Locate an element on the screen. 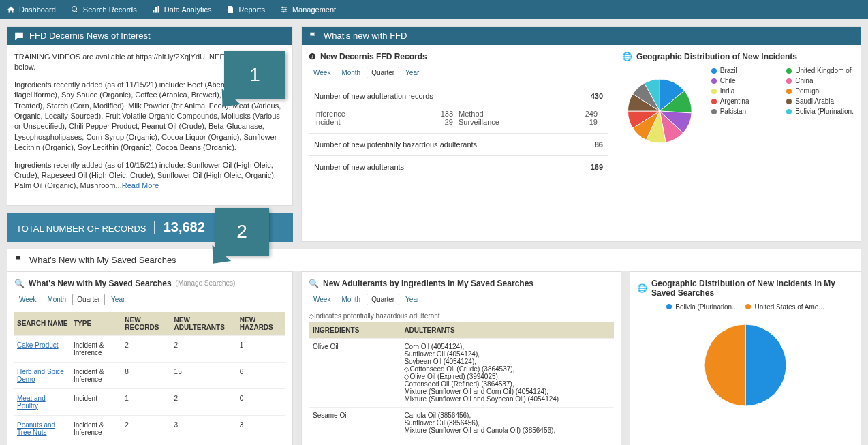 The width and height of the screenshot is (868, 445). geo-saved-legend: Bolivia (Plurination...United States of … is located at coordinates (745, 307).